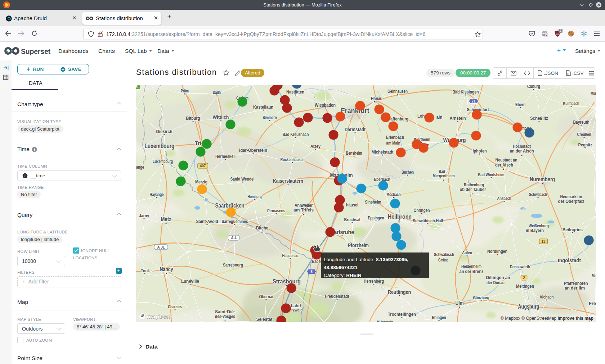  I want to click on svg-text: A 31, so click(161, 247).